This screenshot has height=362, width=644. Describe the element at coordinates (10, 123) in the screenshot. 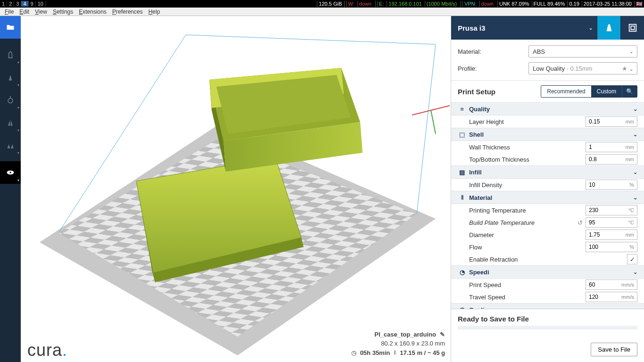

I see `mirror-tool: ▾` at that location.